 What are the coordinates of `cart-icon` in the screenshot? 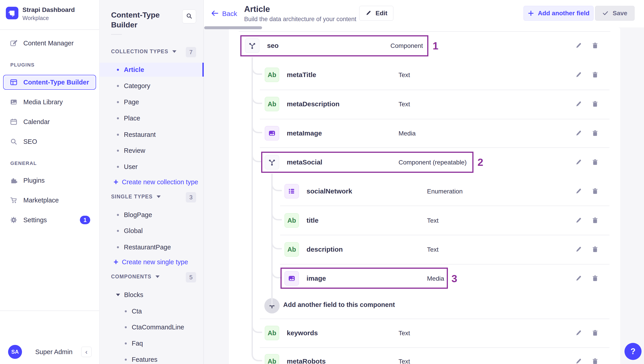 It's located at (14, 200).